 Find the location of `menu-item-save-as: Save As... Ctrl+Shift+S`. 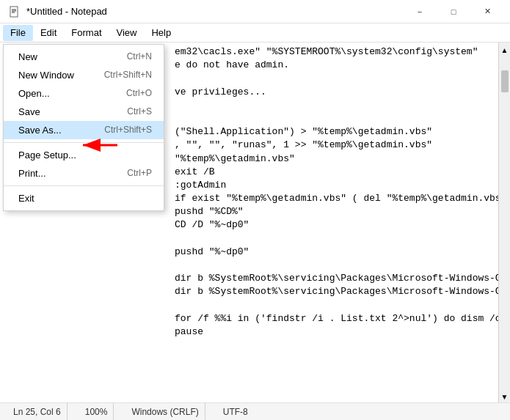

menu-item-save-as: Save As... Ctrl+Shift+S is located at coordinates (84, 130).